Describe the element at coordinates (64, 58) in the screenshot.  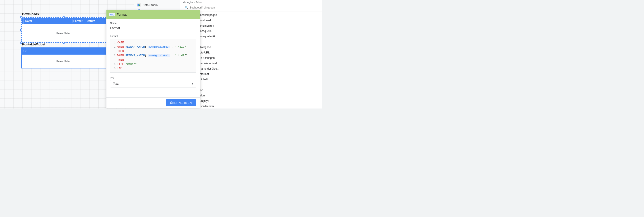
I see `kontakt-table: Url Keine Daten` at that location.